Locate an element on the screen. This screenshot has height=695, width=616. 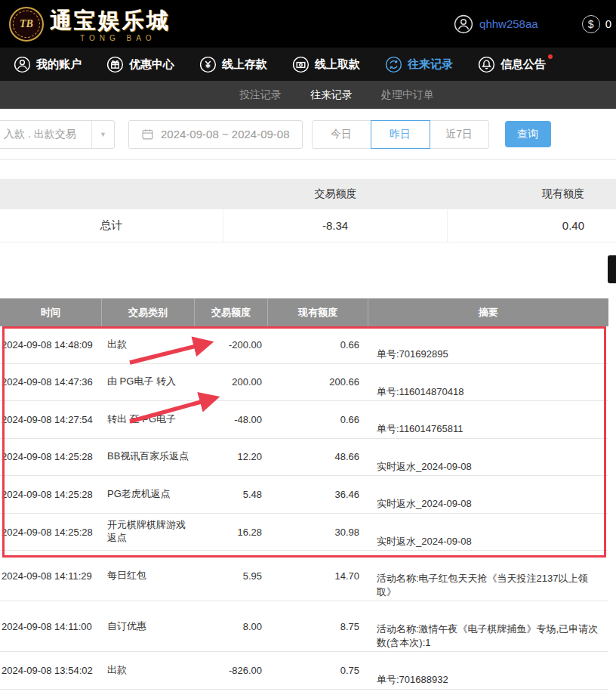
cell-time: 2024-09-08 14:48:09 is located at coordinates (51, 344).